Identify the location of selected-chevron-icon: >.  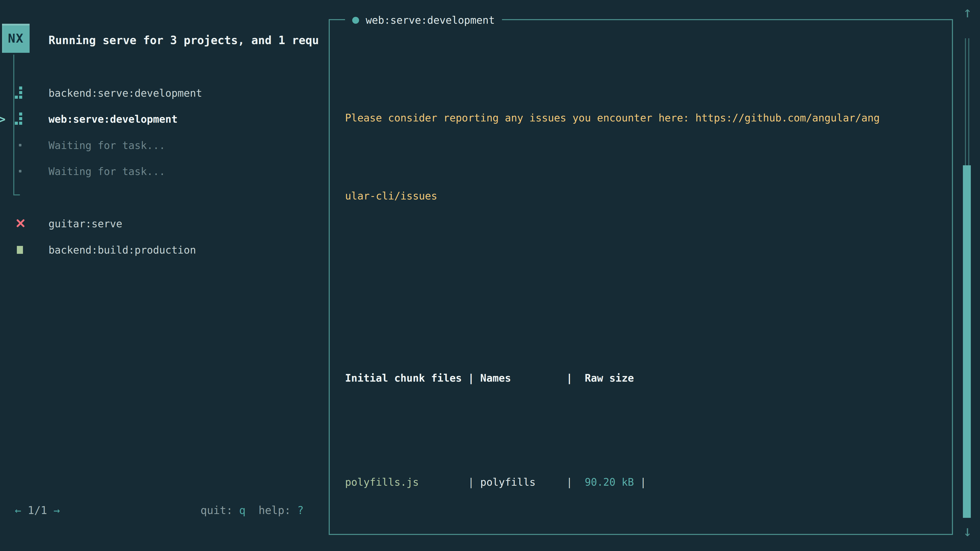
(3, 119).